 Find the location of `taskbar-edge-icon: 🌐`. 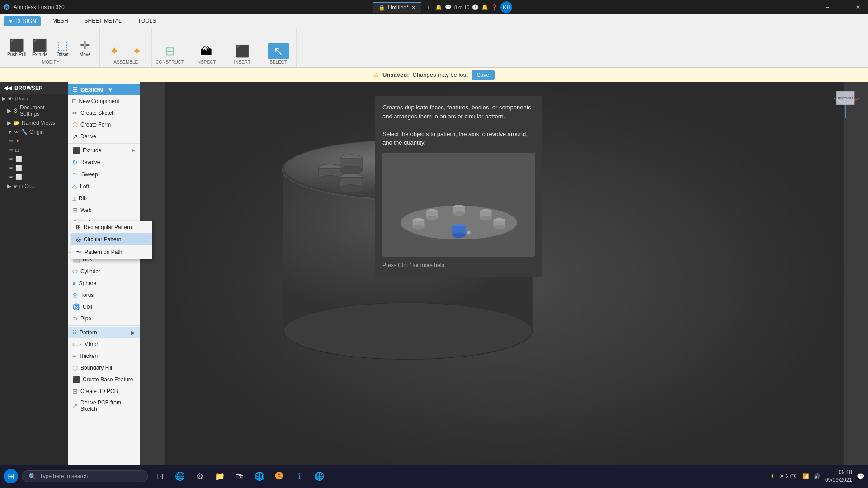

taskbar-edge-icon: 🌐 is located at coordinates (180, 476).